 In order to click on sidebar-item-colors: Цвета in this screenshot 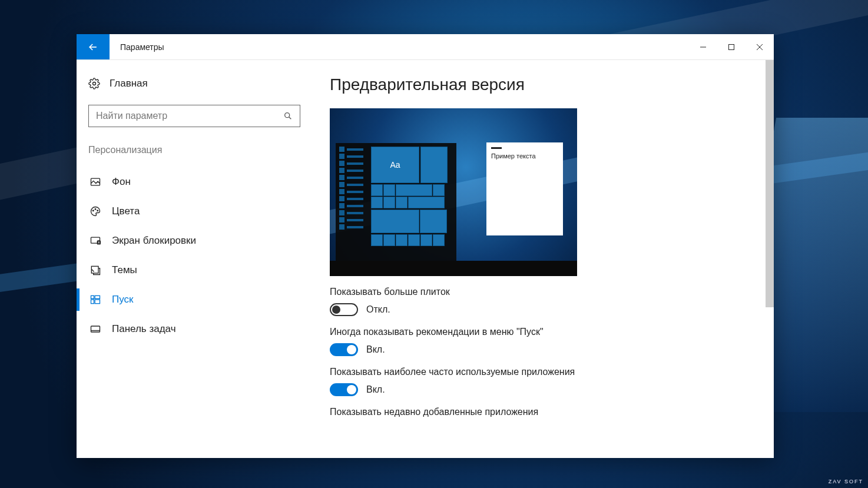, I will do `click(194, 211)`.